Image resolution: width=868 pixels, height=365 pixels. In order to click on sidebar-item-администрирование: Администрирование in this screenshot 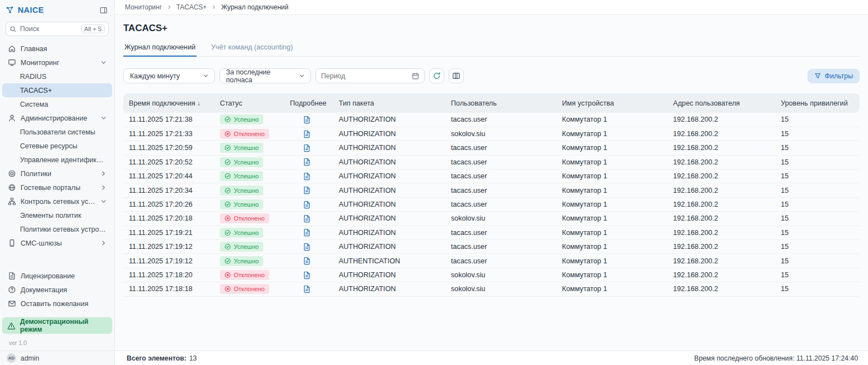, I will do `click(57, 118)`.